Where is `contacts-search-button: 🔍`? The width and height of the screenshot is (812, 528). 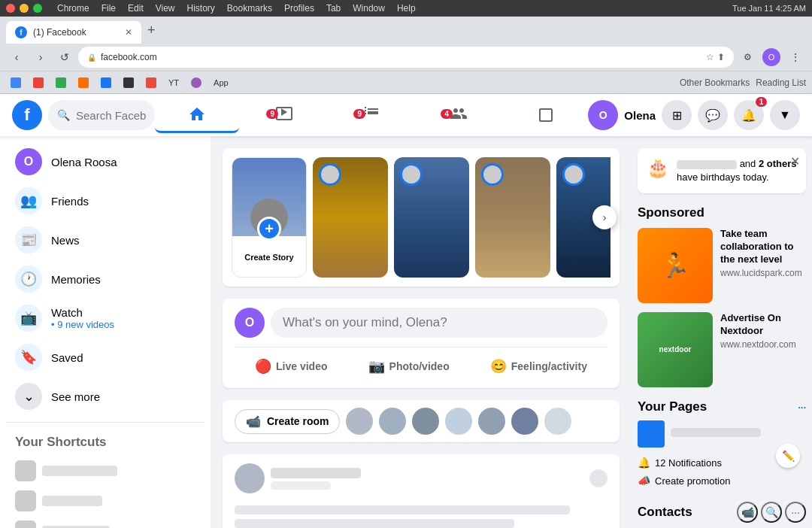
contacts-search-button: 🔍 is located at coordinates (771, 512).